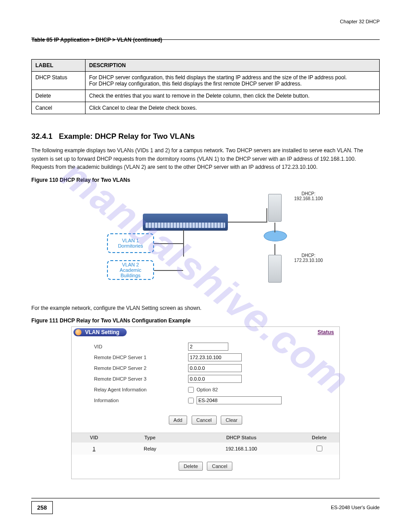 The height and width of the screenshot is (532, 411). I want to click on list-buttons-row: Delete Cancel, so click(206, 467).